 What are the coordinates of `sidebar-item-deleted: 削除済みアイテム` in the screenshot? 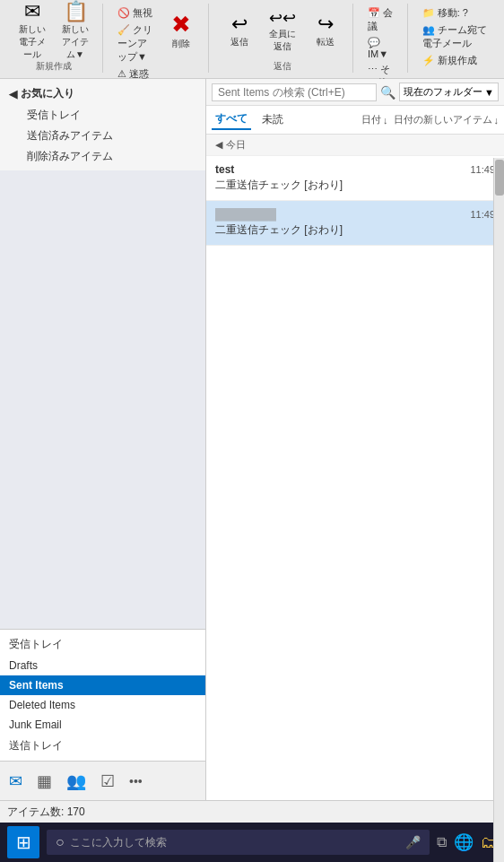 It's located at (102, 156).